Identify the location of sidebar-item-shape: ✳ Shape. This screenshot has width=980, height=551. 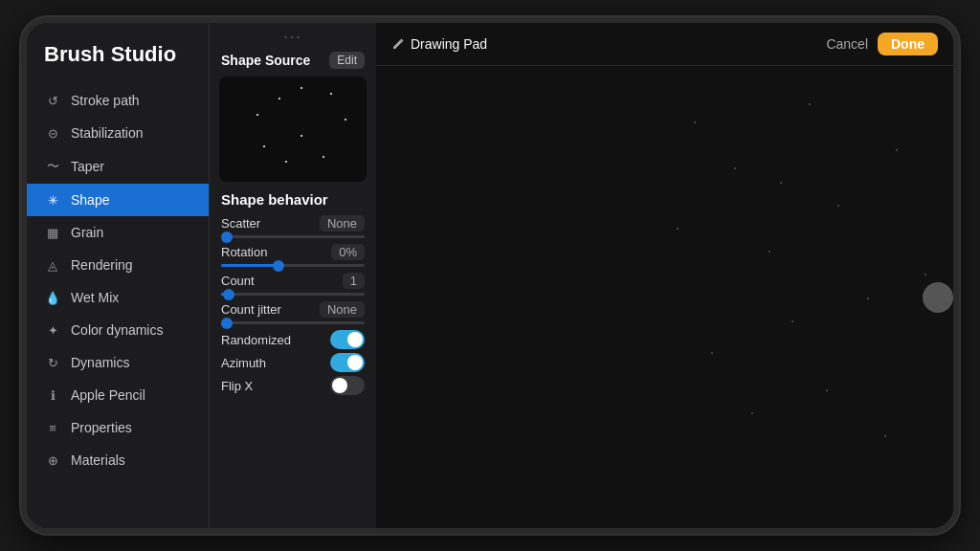
(118, 200).